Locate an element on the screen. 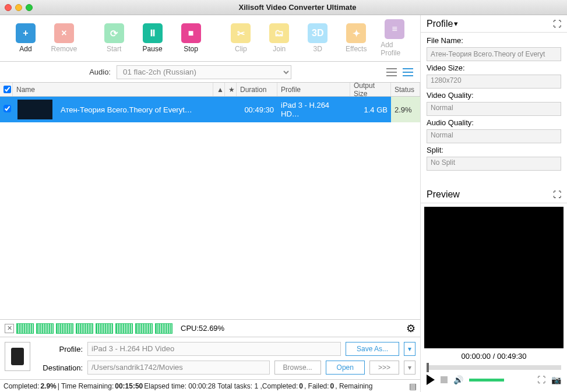 This screenshot has height=392, width=567. profile-label: Profile: is located at coordinates (59, 349).